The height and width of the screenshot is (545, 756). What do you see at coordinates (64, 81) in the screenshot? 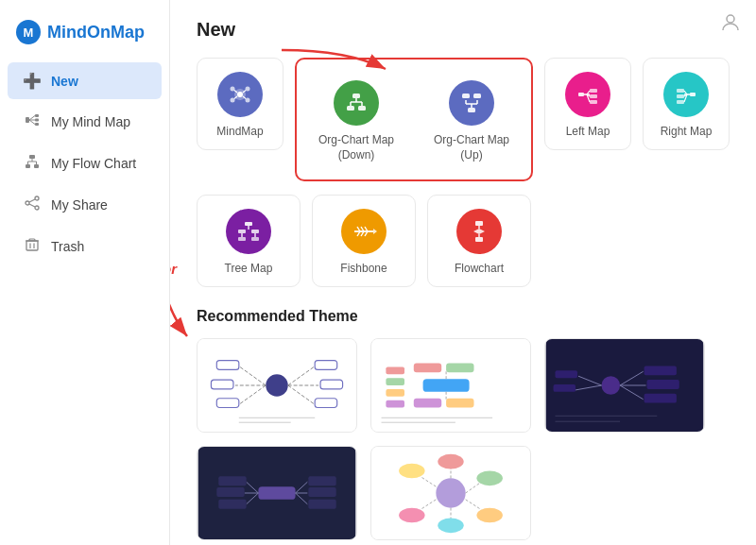
I see `sidebar-item-new-label: New` at bounding box center [64, 81].